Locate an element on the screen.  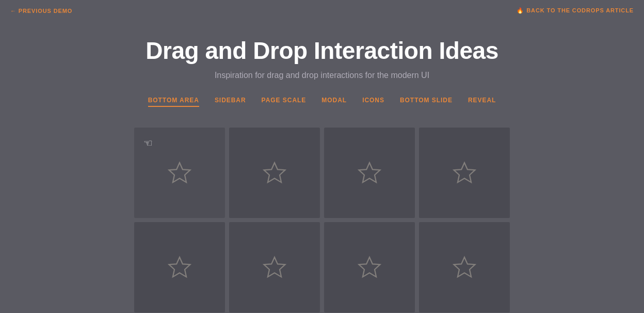
tab-bottom-area: BOTTOM AREA is located at coordinates (173, 102).